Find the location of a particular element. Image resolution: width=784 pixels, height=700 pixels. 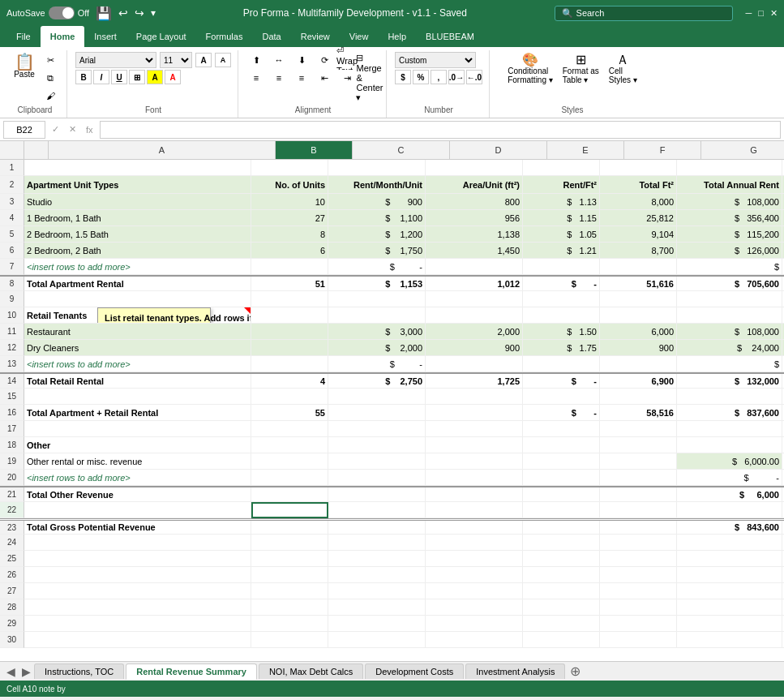

align-top-btn: ⬆ is located at coordinates (256, 60).